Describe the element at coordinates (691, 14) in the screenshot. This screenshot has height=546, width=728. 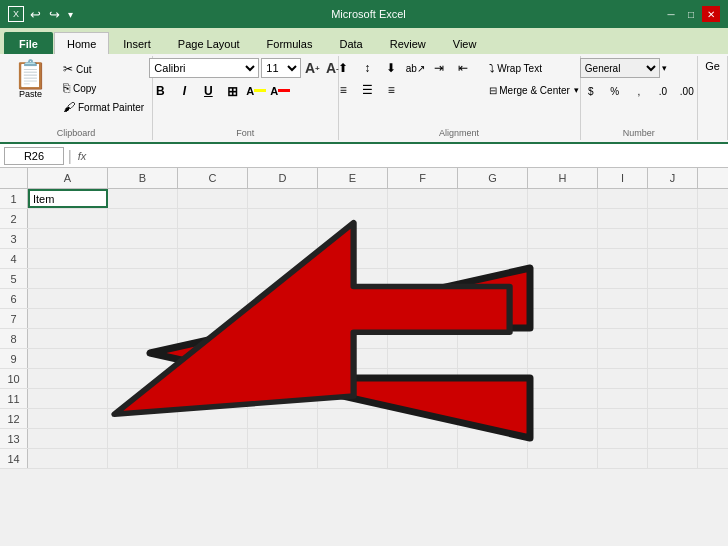
I see `maximize-btn: □` at that location.